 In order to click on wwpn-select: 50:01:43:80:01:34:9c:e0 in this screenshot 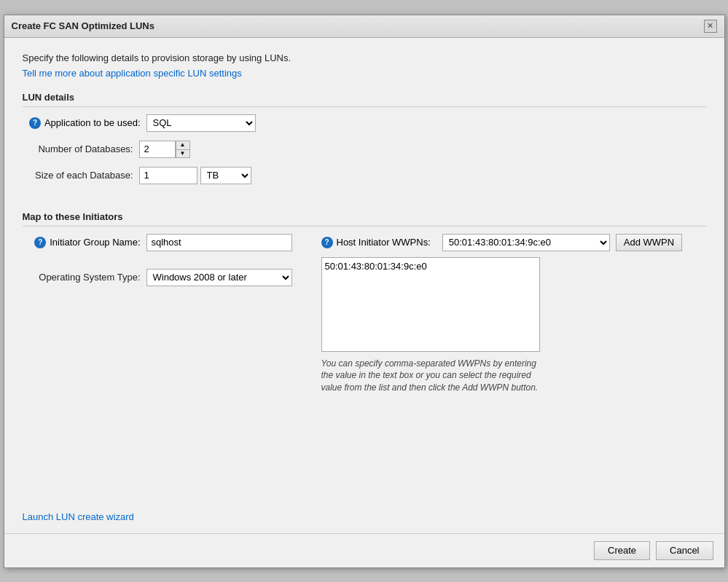, I will do `click(526, 243)`.